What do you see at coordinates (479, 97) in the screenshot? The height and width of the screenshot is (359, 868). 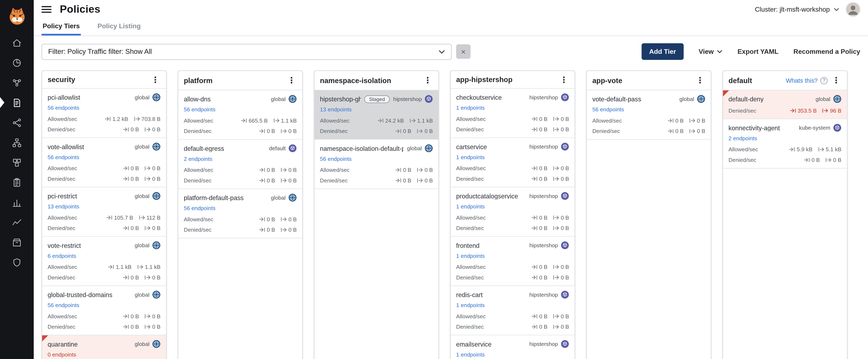 I see `policy-name: checkoutservice` at bounding box center [479, 97].